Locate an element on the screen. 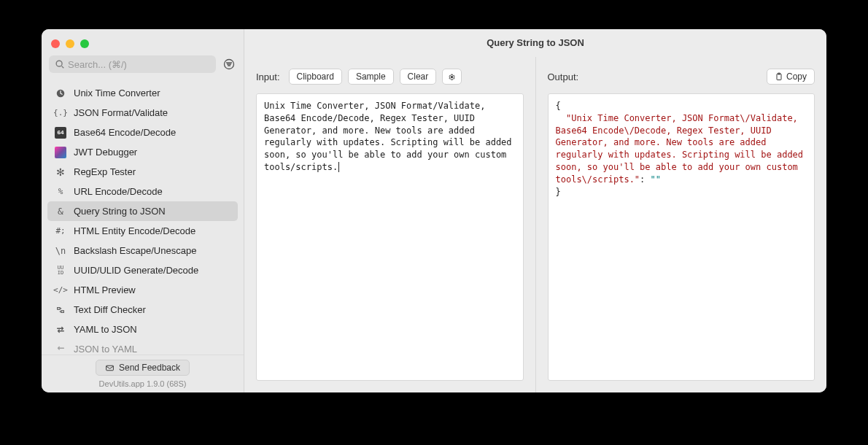  sidebar-item-label: JSON to YAML is located at coordinates (105, 349).